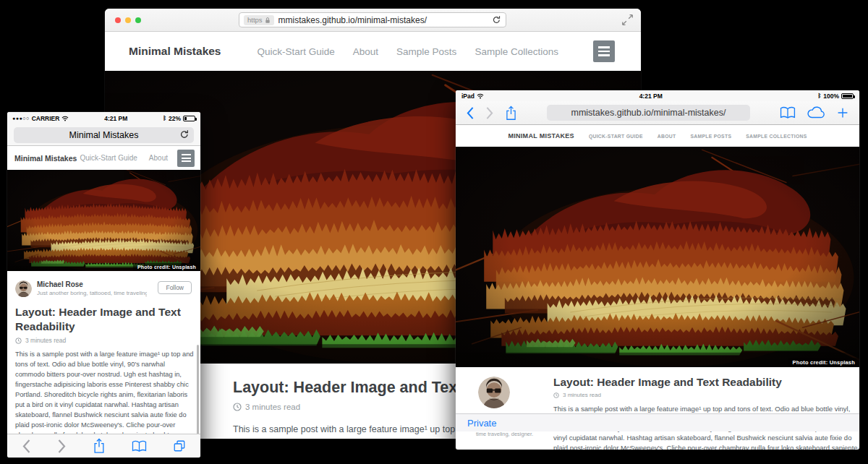  I want to click on author-name: Michael Rose, so click(92, 285).